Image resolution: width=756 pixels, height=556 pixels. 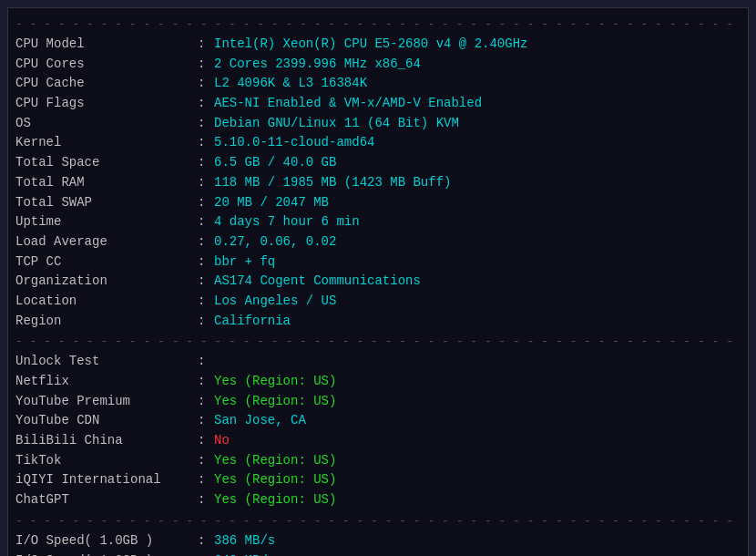 I want to click on row-label: Total SWAP, so click(x=107, y=203).